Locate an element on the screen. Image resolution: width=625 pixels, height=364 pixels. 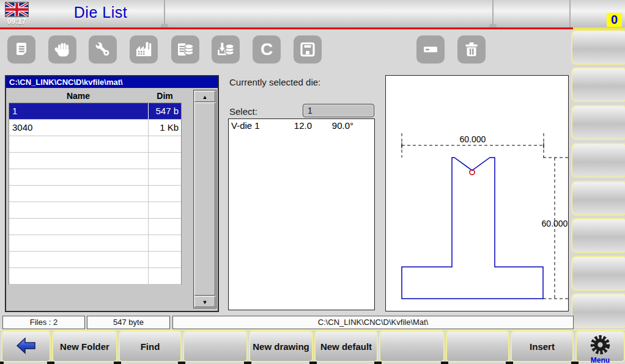
rename-button is located at coordinates (431, 49).